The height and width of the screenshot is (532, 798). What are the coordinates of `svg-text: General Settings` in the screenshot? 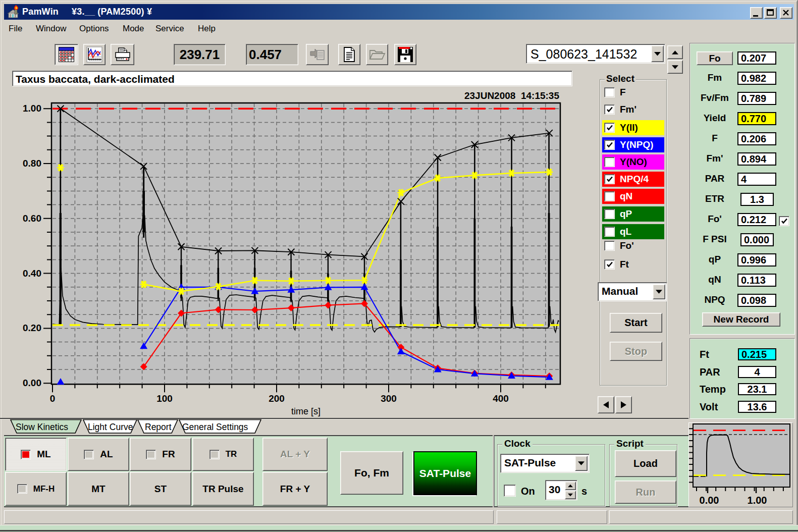 It's located at (215, 427).